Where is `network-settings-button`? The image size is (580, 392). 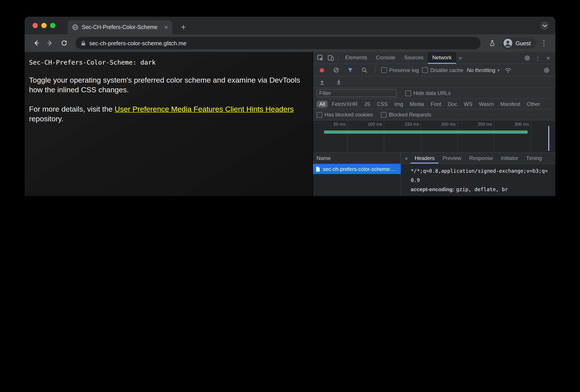
network-settings-button is located at coordinates (547, 70).